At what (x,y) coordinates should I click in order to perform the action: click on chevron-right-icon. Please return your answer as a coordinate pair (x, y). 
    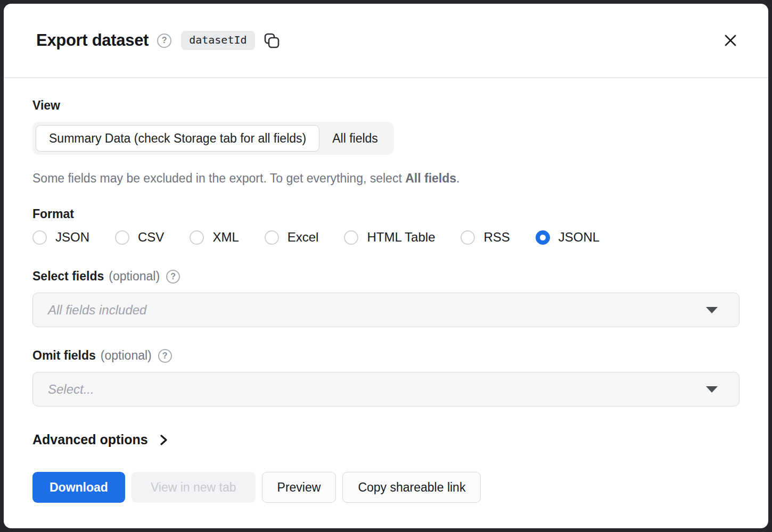
    Looking at the image, I should click on (163, 440).